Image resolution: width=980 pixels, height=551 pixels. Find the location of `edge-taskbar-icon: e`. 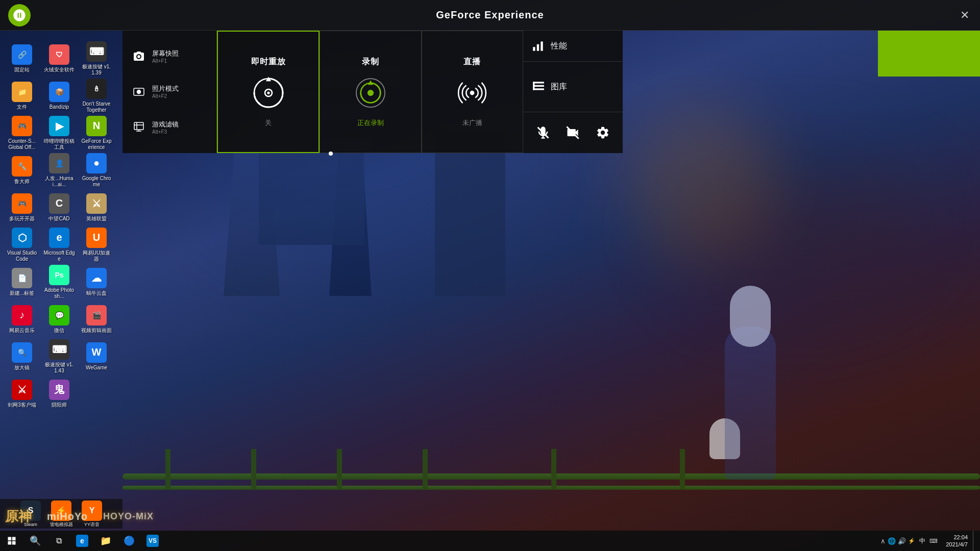

edge-taskbar-icon: e is located at coordinates (82, 541).